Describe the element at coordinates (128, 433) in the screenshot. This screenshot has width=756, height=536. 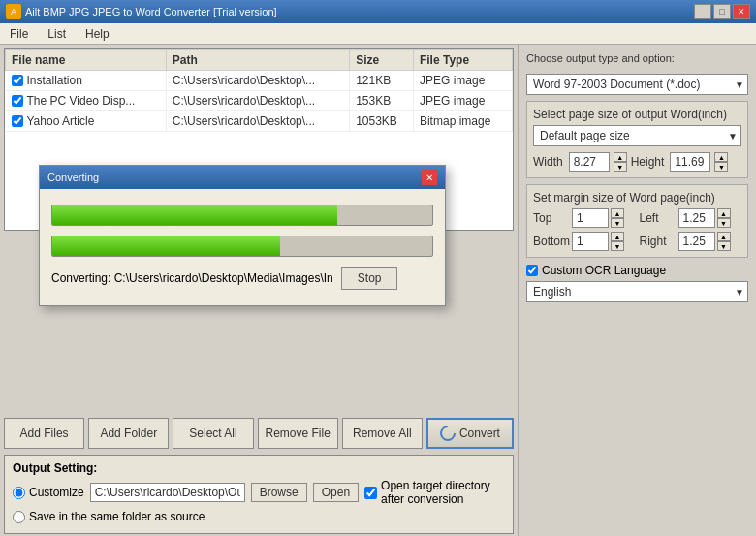
I see `add-folder-button: Add Folder` at that location.